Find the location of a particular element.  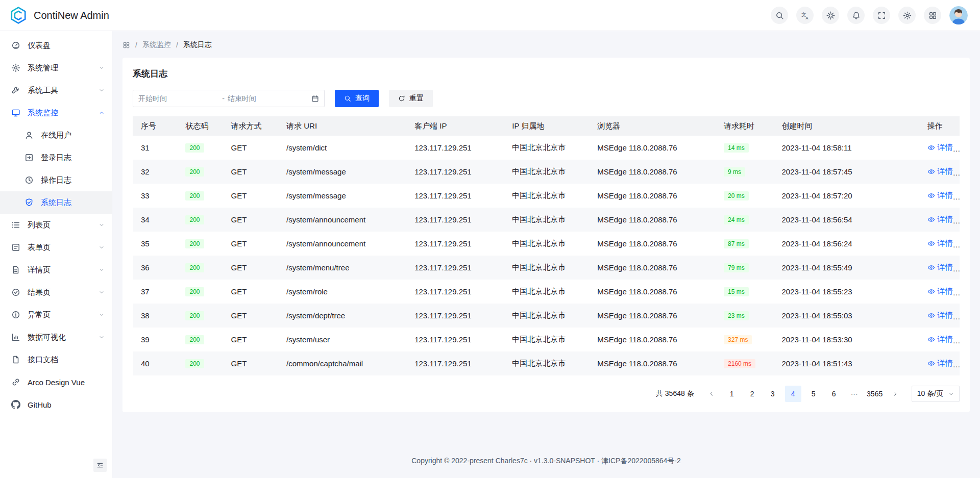

footer: Copyright © 2022-present Charles7c · v1.… is located at coordinates (546, 461).